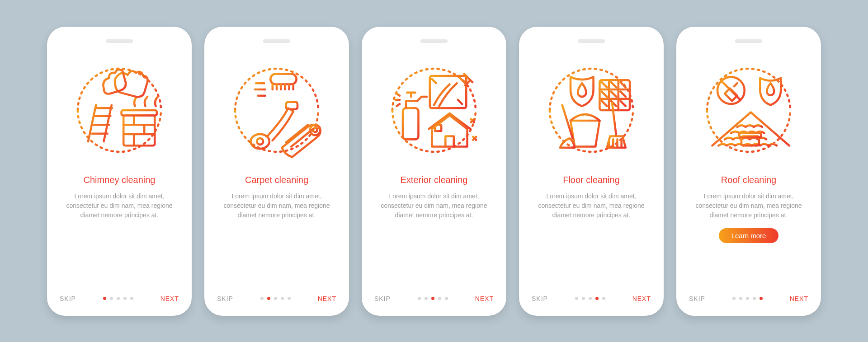 This screenshot has width=868, height=342. Describe the element at coordinates (591, 110) in the screenshot. I see `floor-cleaning-icon` at that location.